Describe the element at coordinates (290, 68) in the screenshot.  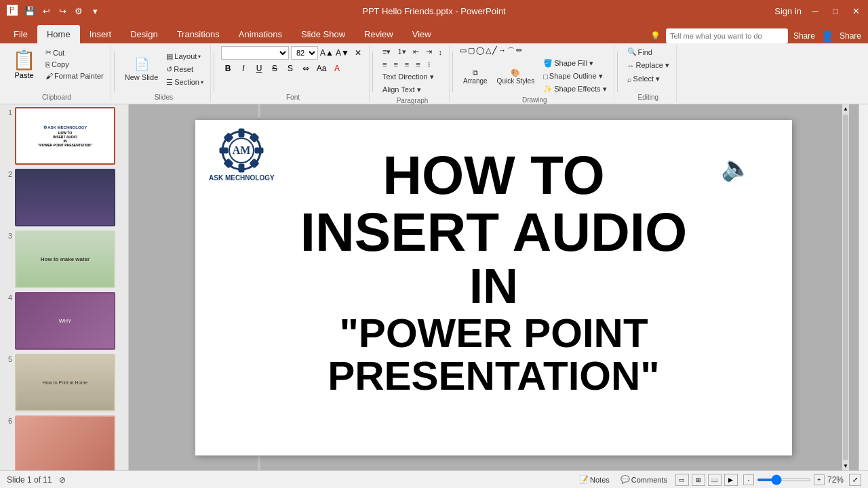
I see `text-shadow-button: S` at that location.